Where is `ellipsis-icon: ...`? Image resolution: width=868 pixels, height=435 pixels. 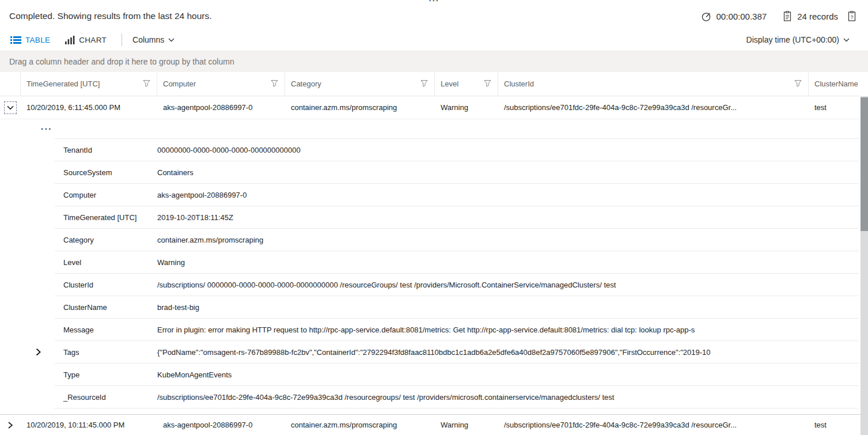
ellipsis-icon: ... is located at coordinates (47, 127).